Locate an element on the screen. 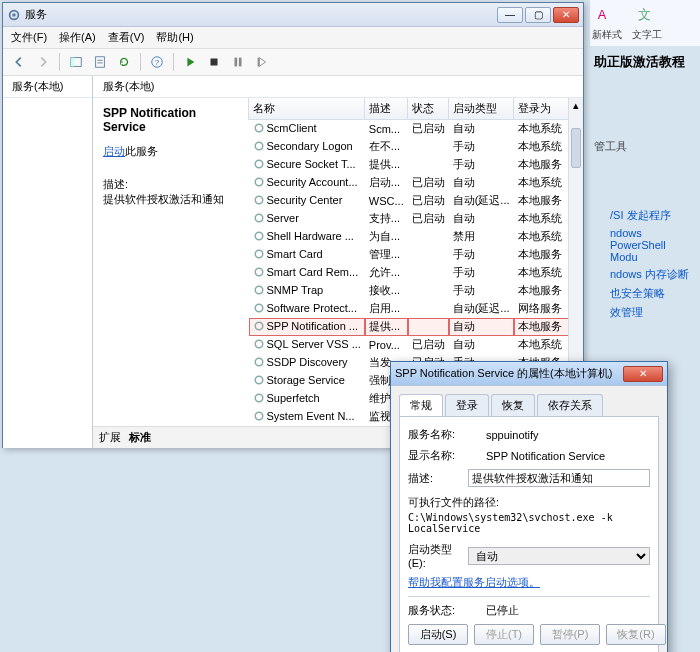 This screenshot has height=652, width=700. col-name: 名称 is located at coordinates (307, 109).